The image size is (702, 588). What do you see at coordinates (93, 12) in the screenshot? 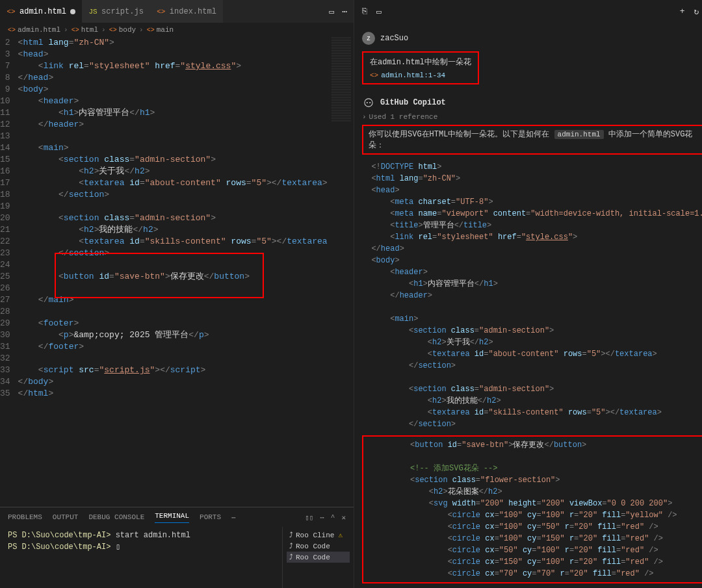
I see `js-icon: JS` at bounding box center [93, 12].